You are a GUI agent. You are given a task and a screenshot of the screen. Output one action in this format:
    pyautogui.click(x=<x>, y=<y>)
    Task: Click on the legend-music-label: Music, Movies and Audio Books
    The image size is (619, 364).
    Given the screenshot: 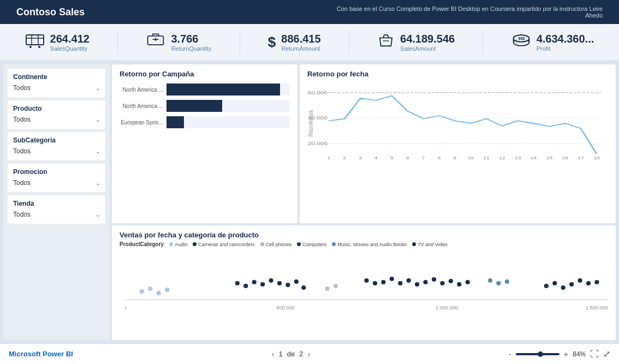 What is the action you would take?
    pyautogui.click(x=372, y=244)
    